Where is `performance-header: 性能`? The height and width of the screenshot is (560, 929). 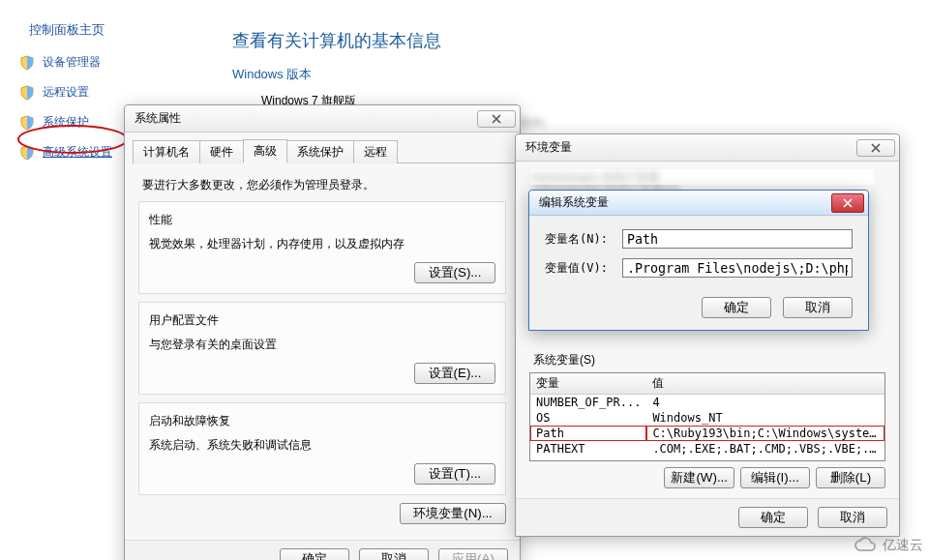 performance-header: 性能 is located at coordinates (322, 221).